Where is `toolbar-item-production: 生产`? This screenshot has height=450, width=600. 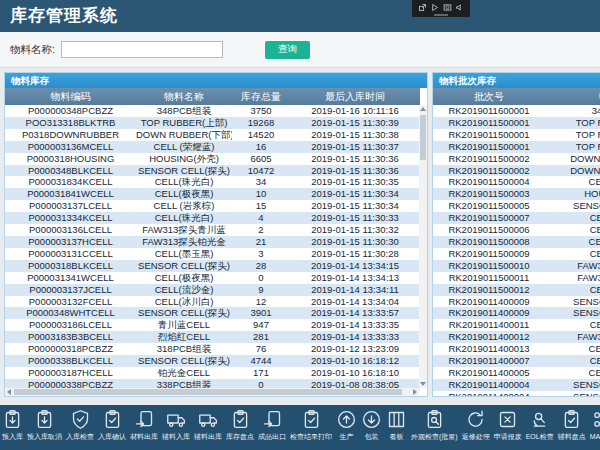
toolbar-item-production: 生产 is located at coordinates (346, 426).